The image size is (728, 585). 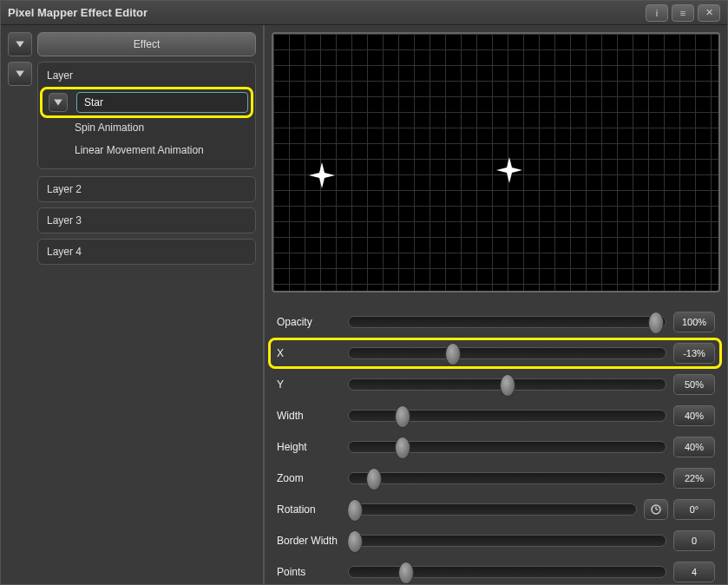 What do you see at coordinates (657, 13) in the screenshot?
I see `info-button: i` at bounding box center [657, 13].